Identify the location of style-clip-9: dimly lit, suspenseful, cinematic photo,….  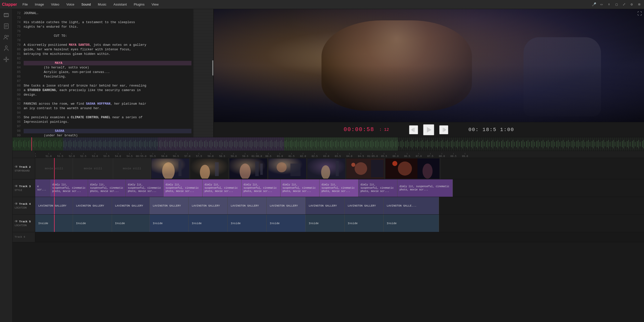
(378, 188).